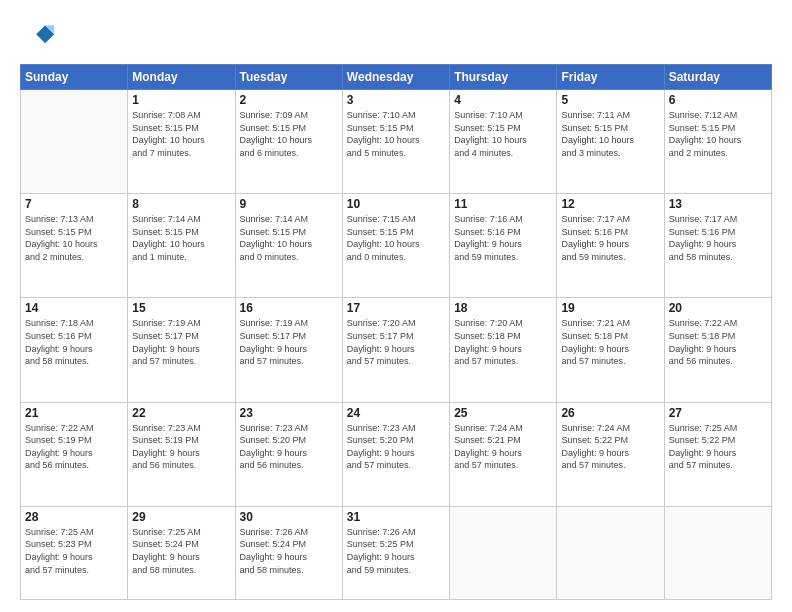 The image size is (792, 612). Describe the element at coordinates (74, 413) in the screenshot. I see `day-number: 21` at that location.